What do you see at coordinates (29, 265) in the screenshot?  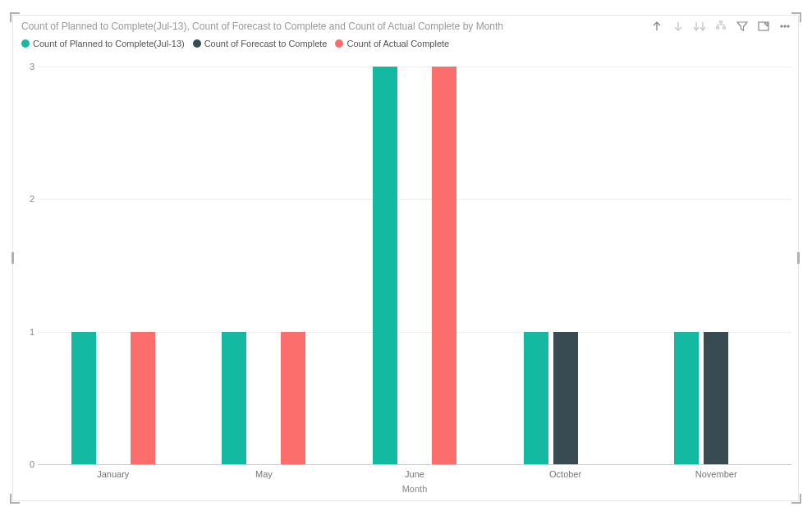 I see `y-axis: 0123` at bounding box center [29, 265].